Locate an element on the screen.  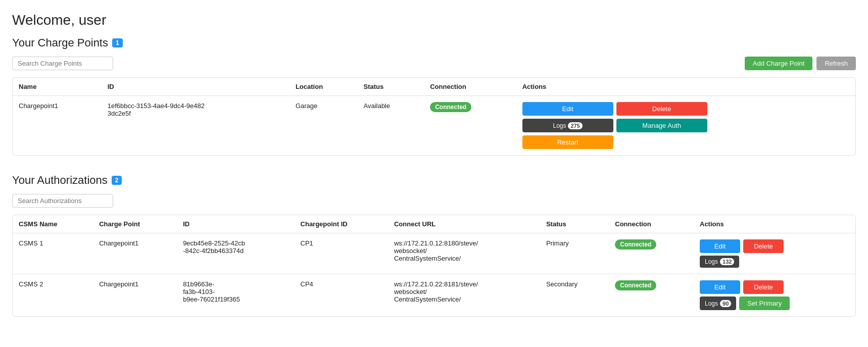
auth-logs-count-1: 132 is located at coordinates (727, 262).